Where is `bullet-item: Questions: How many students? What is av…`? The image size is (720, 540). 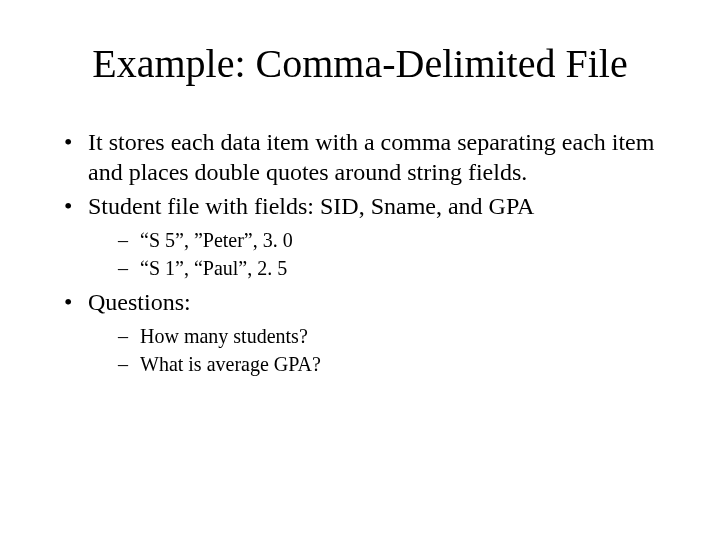 bullet-item: Questions: How many students? What is av… is located at coordinates (365, 332).